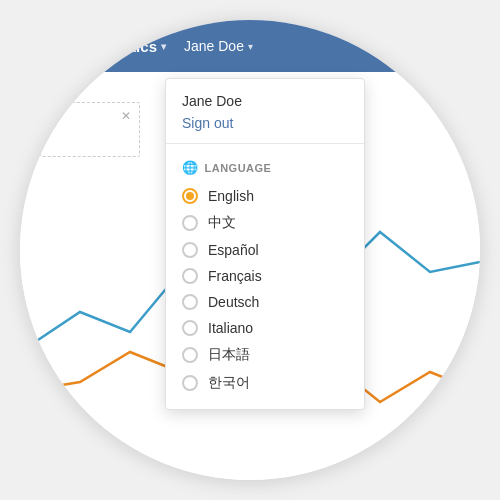  Describe the element at coordinates (25, 144) in the screenshot. I see `chart-axis-label: AL` at that location.